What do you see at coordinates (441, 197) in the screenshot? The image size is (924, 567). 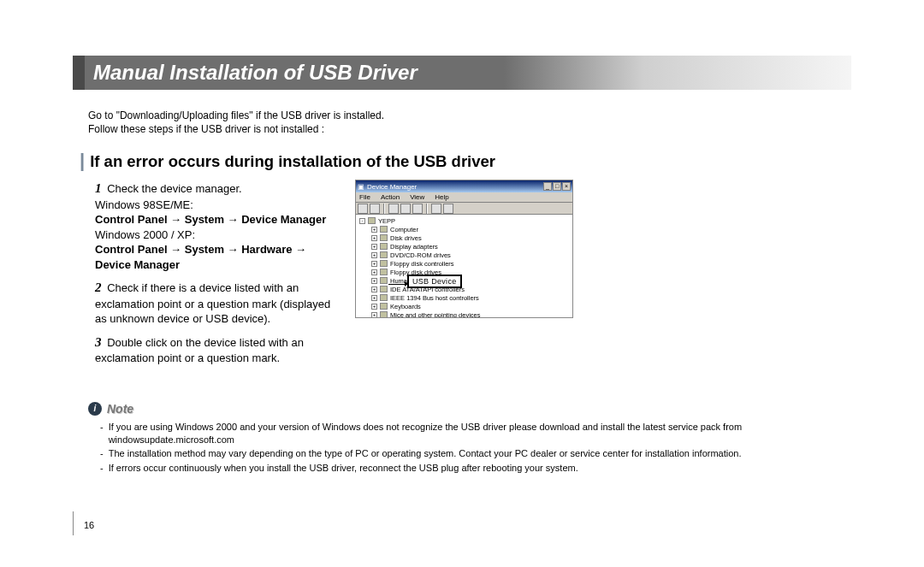 I see `menu-help: Help` at bounding box center [441, 197].